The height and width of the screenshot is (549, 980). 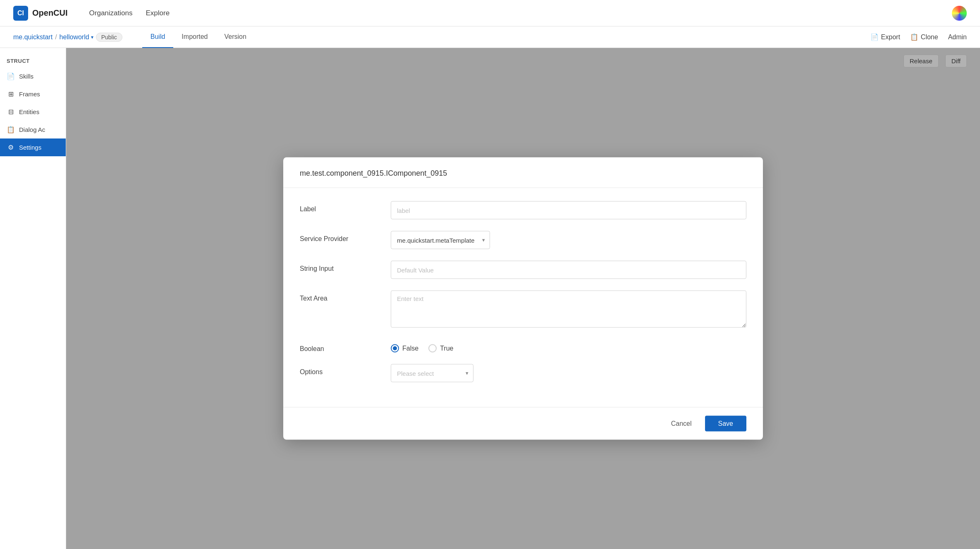 What do you see at coordinates (194, 38) in the screenshot?
I see `tab-imported: Imported` at bounding box center [194, 38].